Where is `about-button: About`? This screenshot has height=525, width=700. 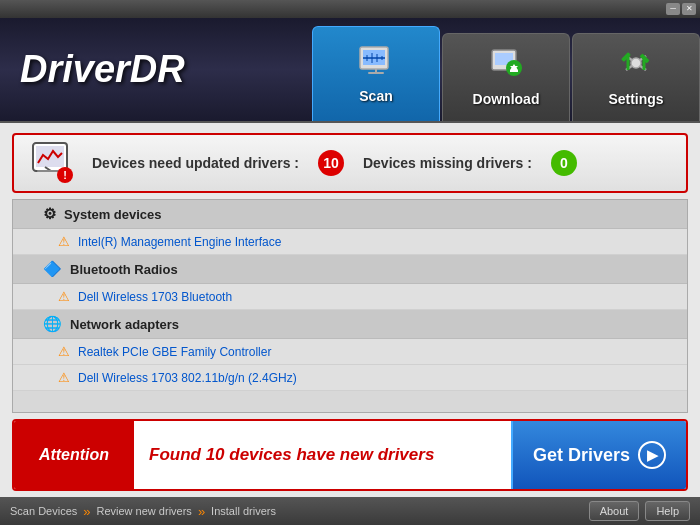
about-button: About is located at coordinates (614, 511).